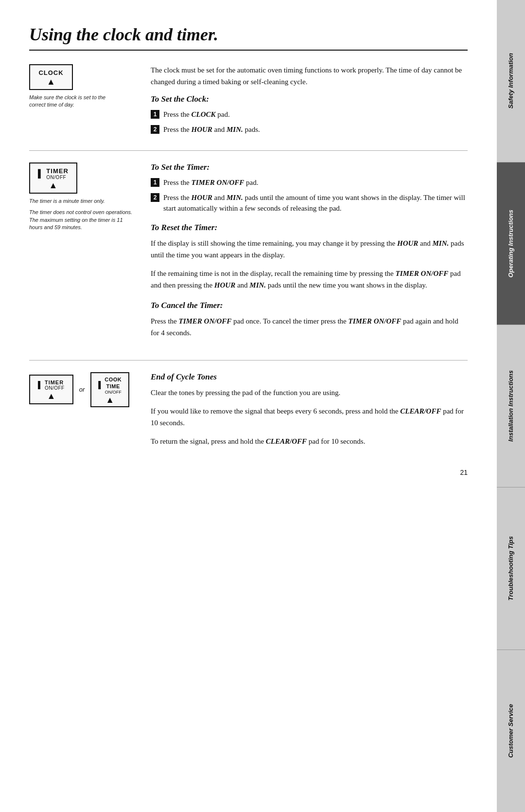  Describe the element at coordinates (511, 406) in the screenshot. I see `sidebar-item-installation: Installation Instructions` at that location.